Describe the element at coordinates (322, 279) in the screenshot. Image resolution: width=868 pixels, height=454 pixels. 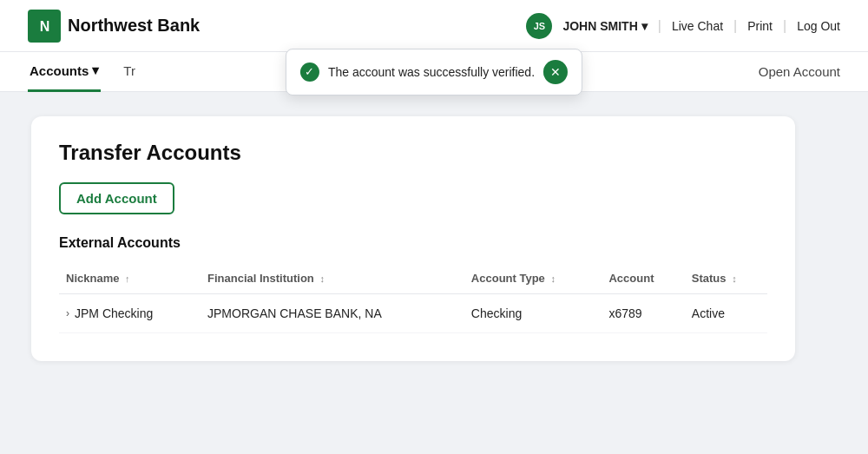
I see `sort-institution-icon: ↕` at that location.